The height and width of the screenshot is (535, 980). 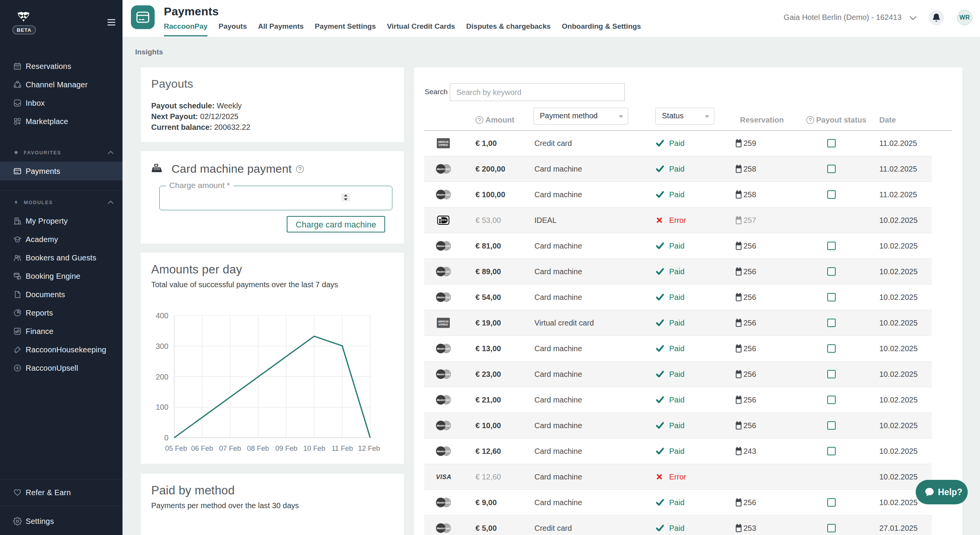 What do you see at coordinates (162, 407) in the screenshot?
I see `svg-text: 100` at bounding box center [162, 407].